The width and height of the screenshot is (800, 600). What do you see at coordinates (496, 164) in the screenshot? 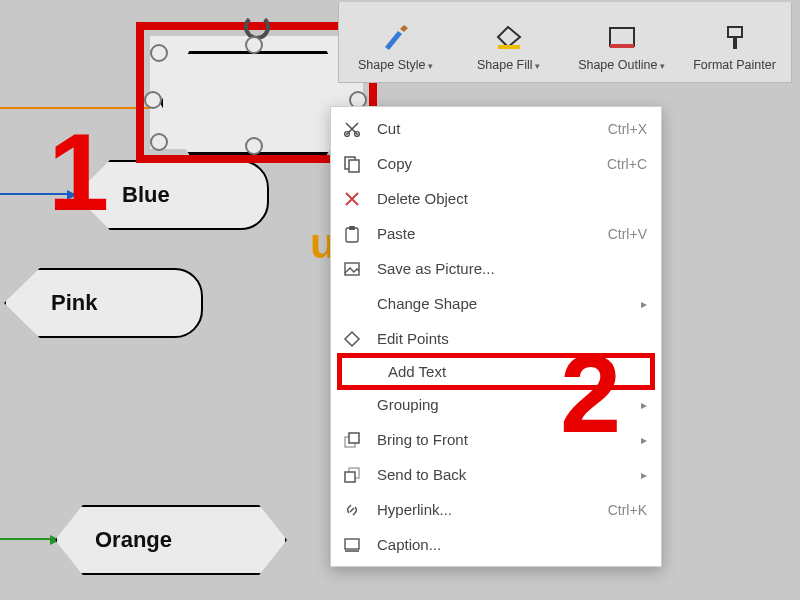
I see `menu-copy: Copy Ctrl+C` at bounding box center [496, 164].